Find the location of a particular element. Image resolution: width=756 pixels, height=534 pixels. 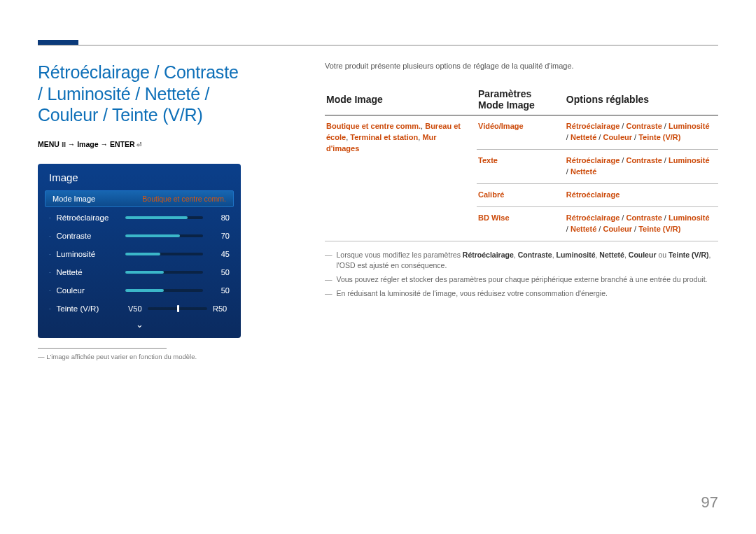

menu-icon: Ⅲ is located at coordinates (64, 145).